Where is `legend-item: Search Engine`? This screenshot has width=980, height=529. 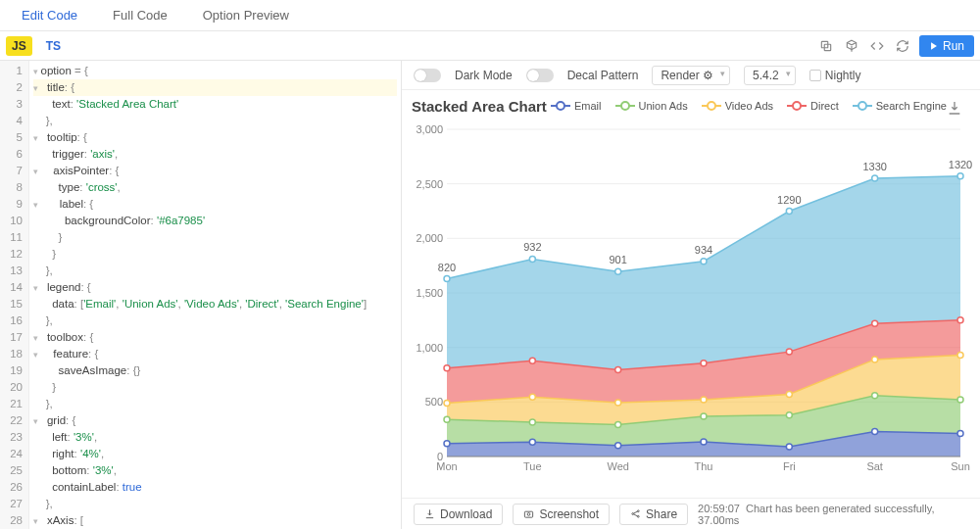
legend-item: Search Engine is located at coordinates (900, 106).